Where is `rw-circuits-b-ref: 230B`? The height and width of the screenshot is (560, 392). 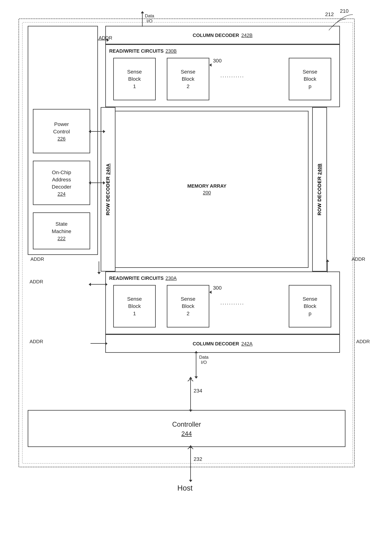
rw-circuits-b-ref: 230B is located at coordinates (171, 51).